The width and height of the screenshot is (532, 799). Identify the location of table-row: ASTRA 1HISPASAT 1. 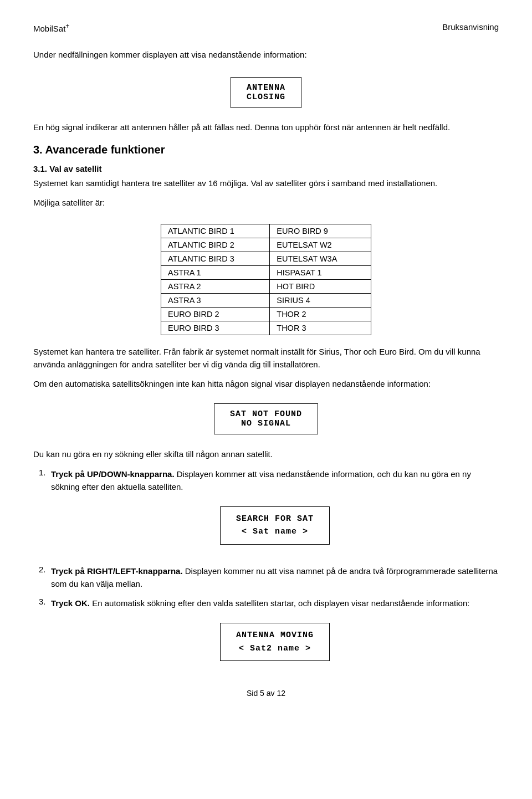
(266, 273).